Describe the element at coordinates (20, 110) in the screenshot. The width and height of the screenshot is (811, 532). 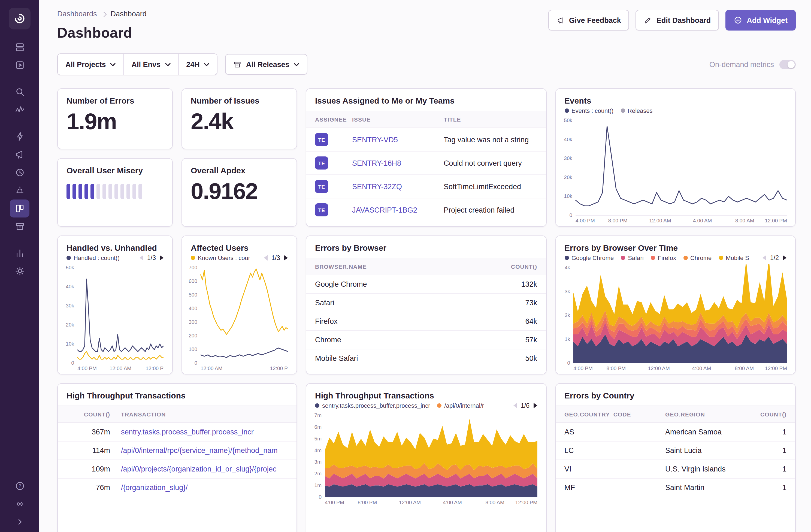
I see `sidebar-item-traces` at that location.